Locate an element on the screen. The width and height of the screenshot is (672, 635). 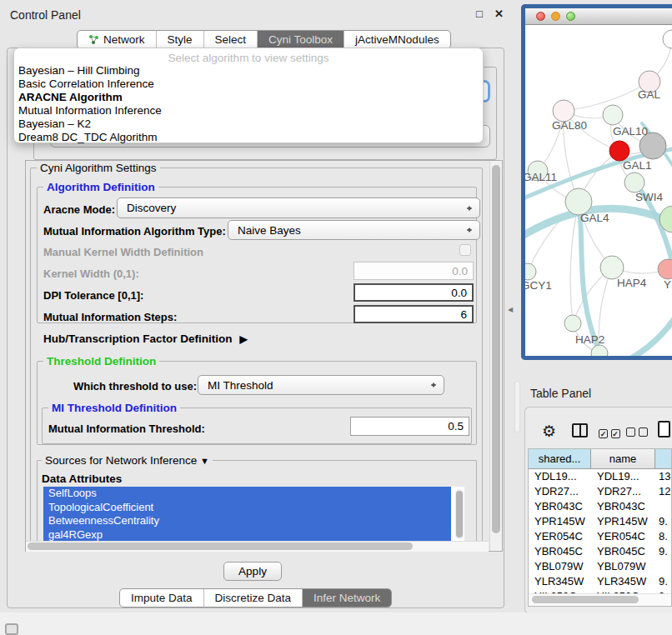
tab-style: Style is located at coordinates (180, 40).